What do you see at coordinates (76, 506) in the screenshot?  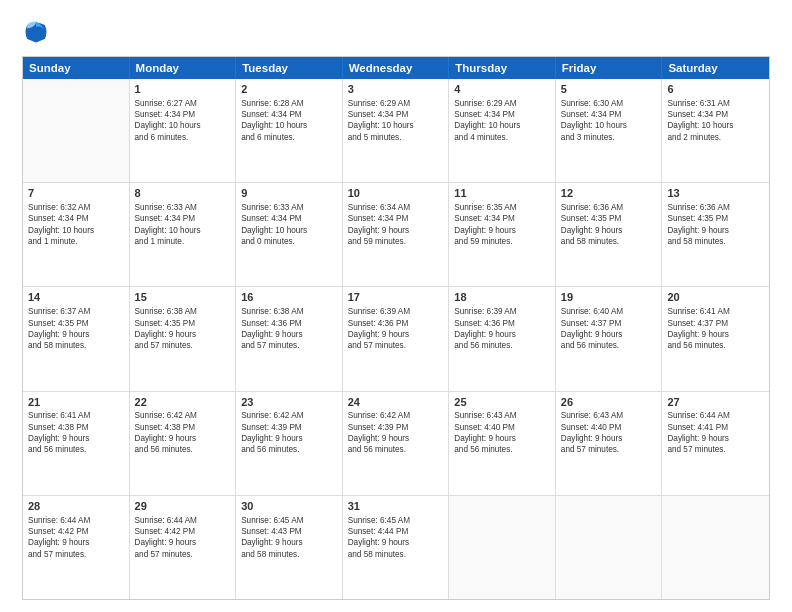 I see `day-number: 28` at bounding box center [76, 506].